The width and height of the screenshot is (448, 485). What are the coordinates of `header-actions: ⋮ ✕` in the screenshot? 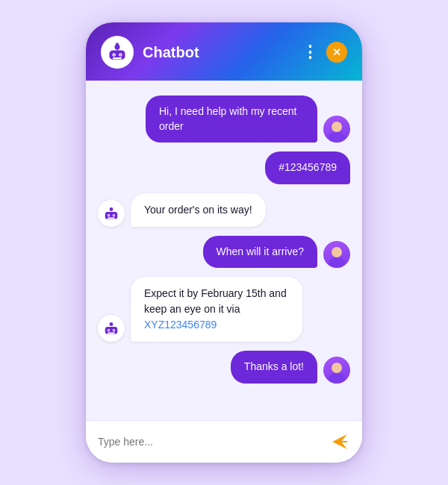 It's located at (324, 52).